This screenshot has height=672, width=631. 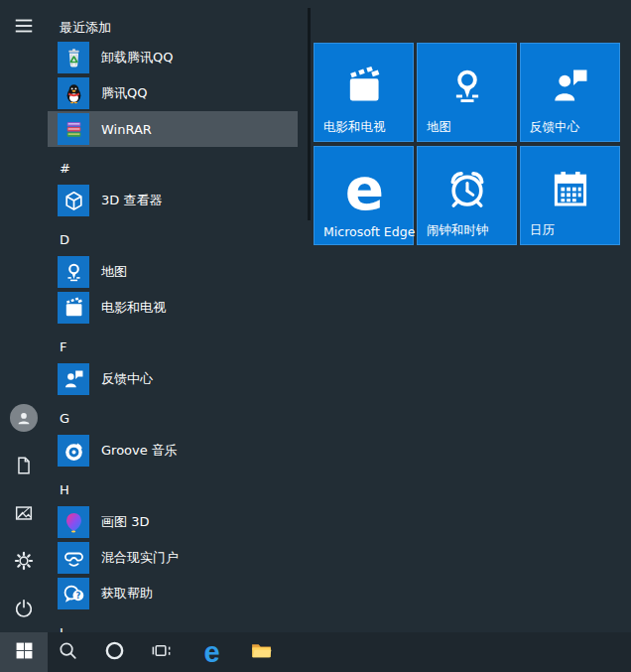 I want to click on app-list-item-get-help: ? 获取帮助, so click(x=173, y=594).